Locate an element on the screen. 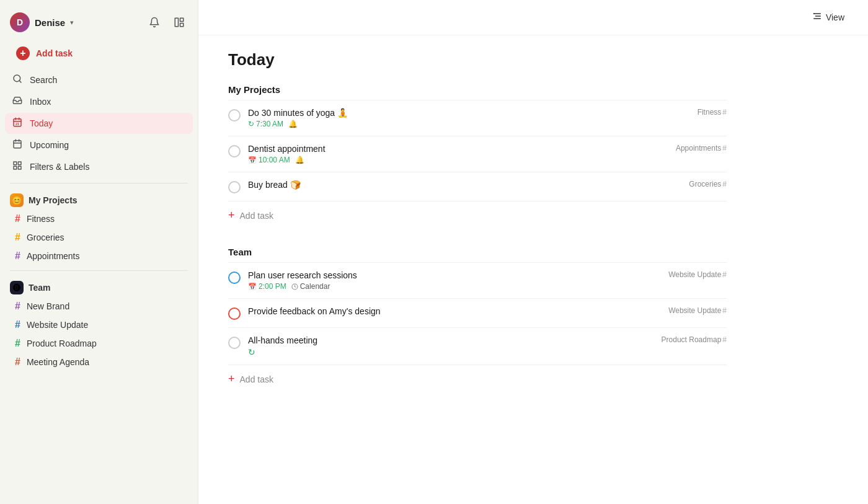  table-row: Buy bread 🍞 Groceries # is located at coordinates (477, 187).